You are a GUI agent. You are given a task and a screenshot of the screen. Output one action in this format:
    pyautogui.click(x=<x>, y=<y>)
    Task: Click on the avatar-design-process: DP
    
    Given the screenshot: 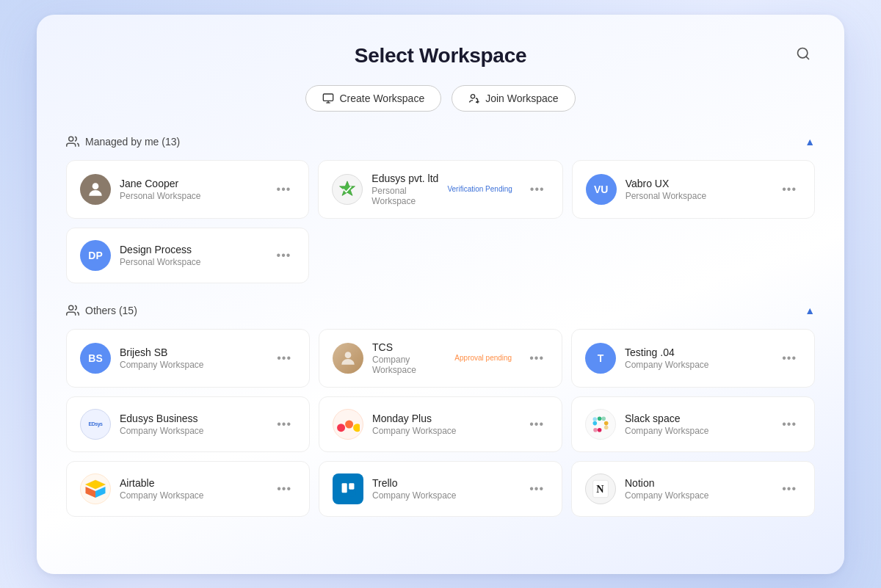 What is the action you would take?
    pyautogui.click(x=95, y=255)
    